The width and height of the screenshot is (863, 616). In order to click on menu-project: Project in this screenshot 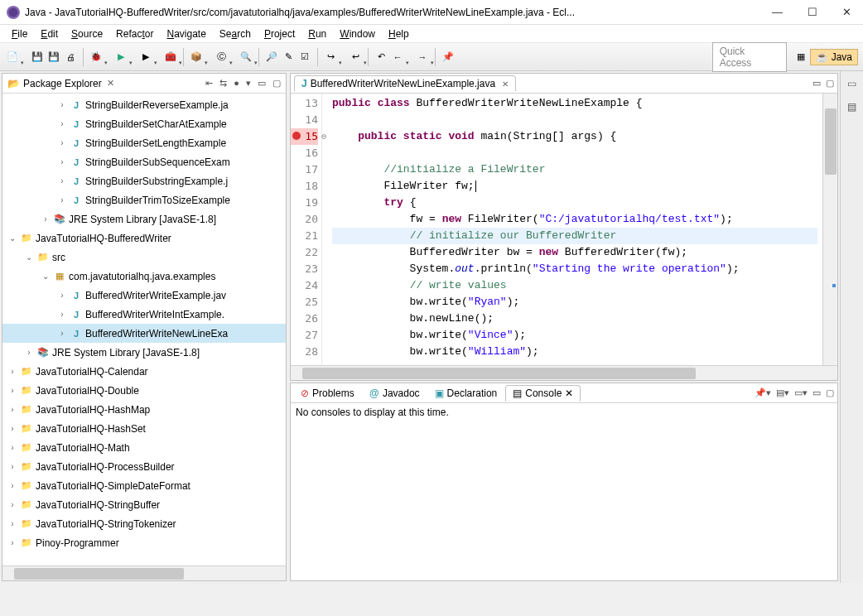, I will do `click(280, 34)`.